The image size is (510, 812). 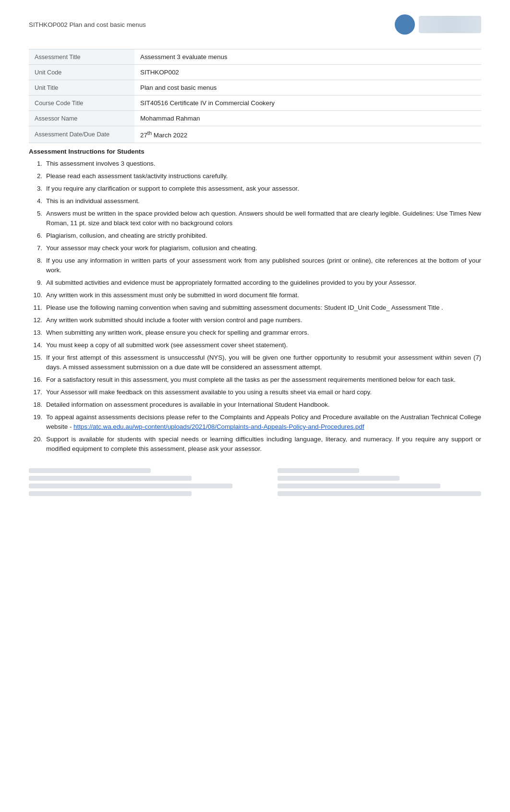 I want to click on instruction-text-14: You must keep a copy of all submitted wo…, so click(x=264, y=345).